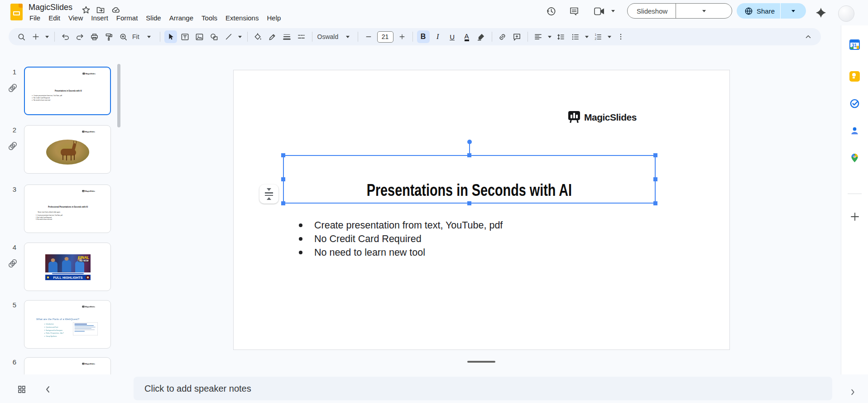 The image size is (868, 403). What do you see at coordinates (200, 37) in the screenshot?
I see `insert-image-button` at bounding box center [200, 37].